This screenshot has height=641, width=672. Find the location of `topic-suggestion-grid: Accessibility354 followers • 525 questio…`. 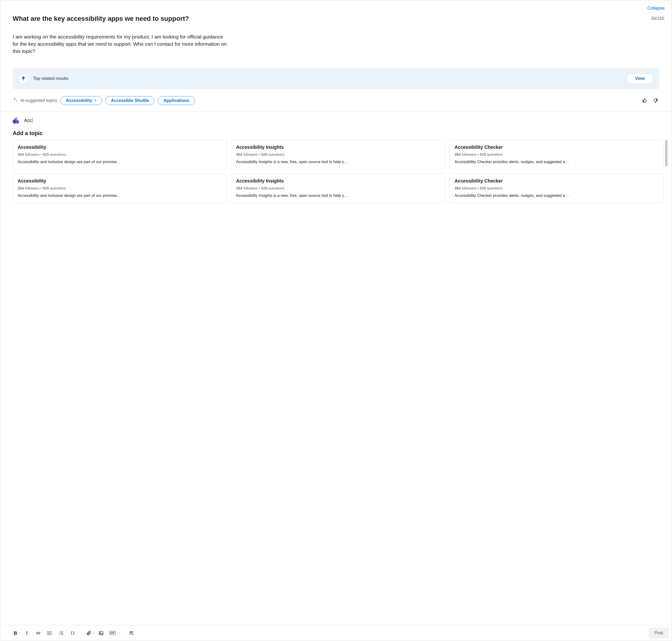

topic-suggestion-grid: Accessibility354 followers • 525 questio… is located at coordinates (338, 172).